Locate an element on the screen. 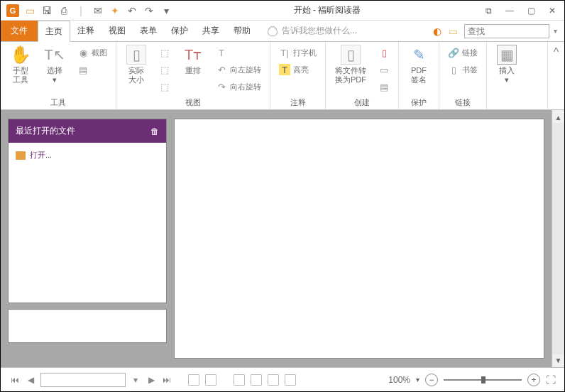 This screenshot has width=565, height=392. rotate-left-icon: ↶ is located at coordinates (221, 70).